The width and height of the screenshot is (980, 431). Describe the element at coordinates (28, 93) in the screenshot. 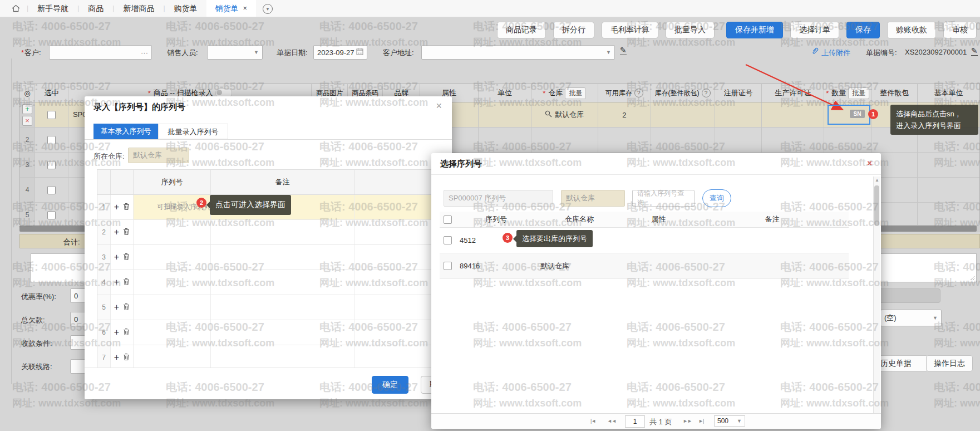

I see `gear-icon: ◎` at that location.